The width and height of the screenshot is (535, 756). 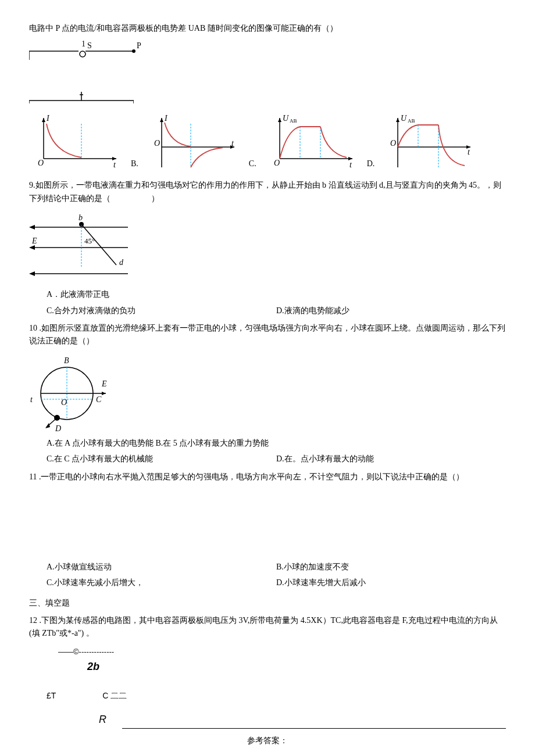 I want to click on switch-s-icon, so click(x=83, y=54).